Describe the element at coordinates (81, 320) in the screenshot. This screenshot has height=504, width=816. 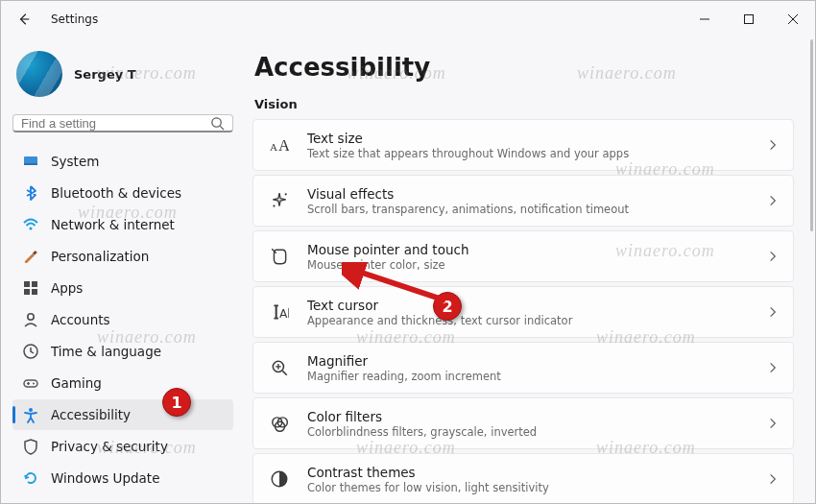
I see `sidebar-item-label: Accounts` at that location.